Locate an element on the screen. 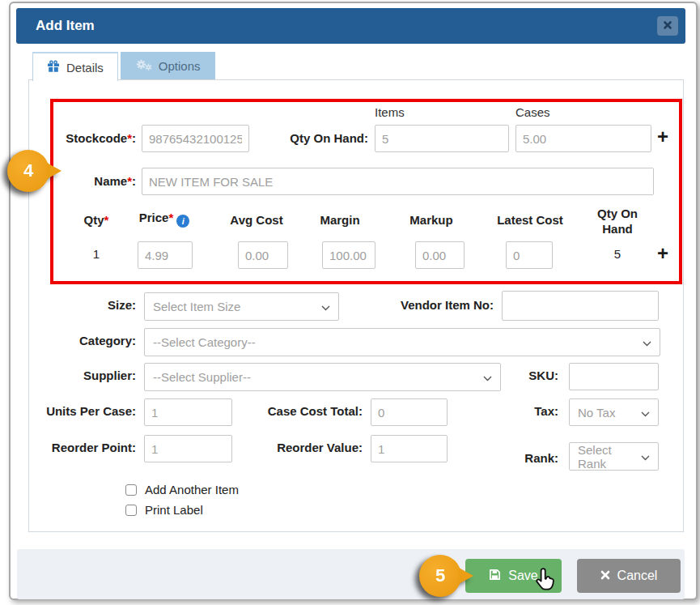 The height and width of the screenshot is (605, 700). cancel-button: Cancel is located at coordinates (629, 576).